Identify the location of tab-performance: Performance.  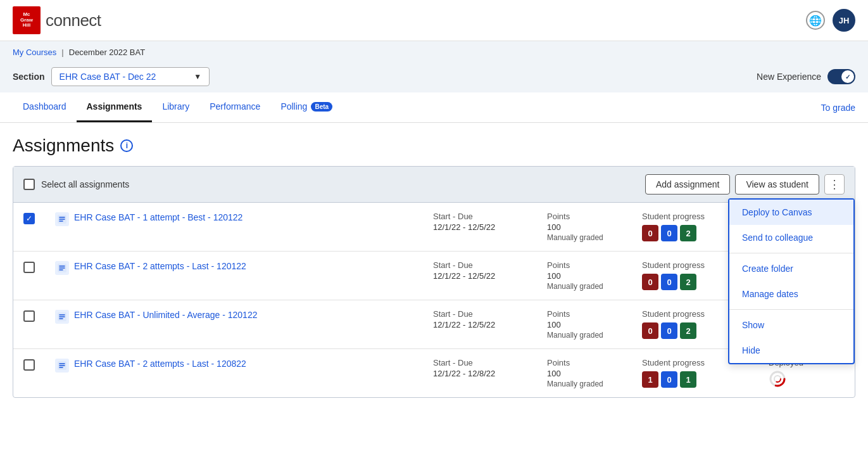
(235, 108).